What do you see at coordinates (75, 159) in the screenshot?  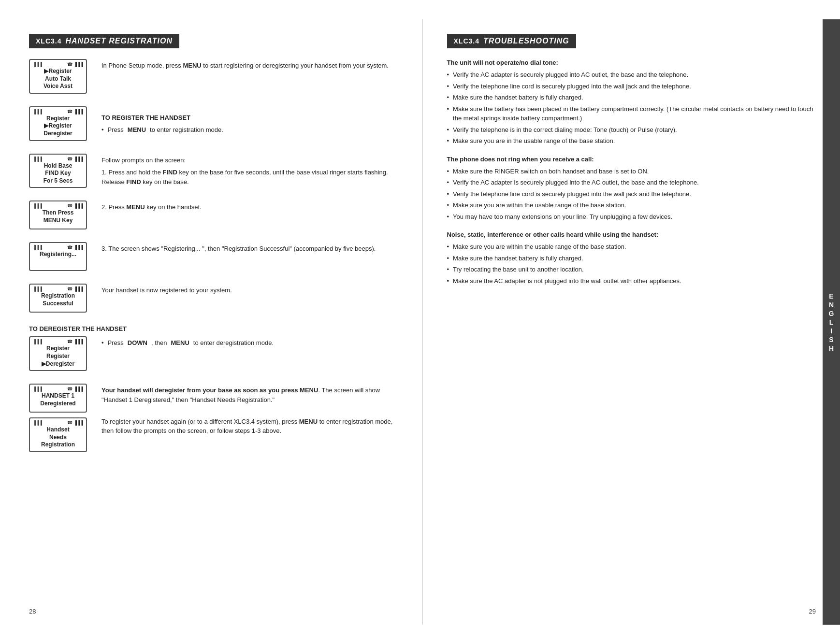 I see `battery-3: ☎ ▐▐▐` at bounding box center [75, 159].